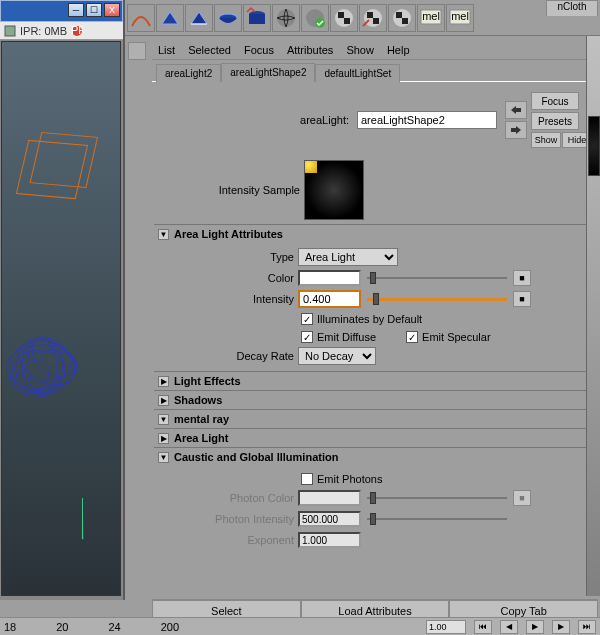  What do you see at coordinates (572, 8) in the screenshot?
I see `ncloth-tab: nCloth` at bounding box center [572, 8].